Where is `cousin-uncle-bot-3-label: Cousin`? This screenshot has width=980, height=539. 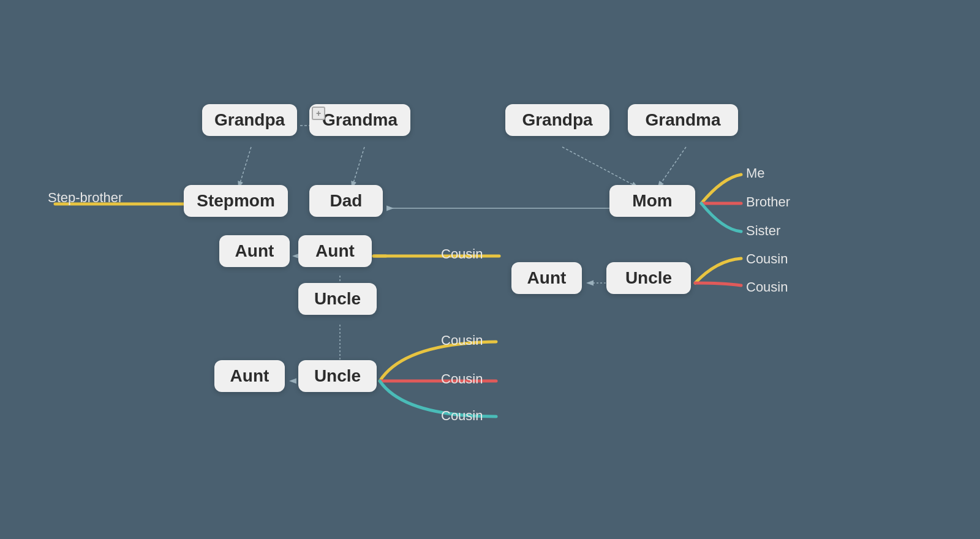 cousin-uncle-bot-3-label: Cousin is located at coordinates (462, 416).